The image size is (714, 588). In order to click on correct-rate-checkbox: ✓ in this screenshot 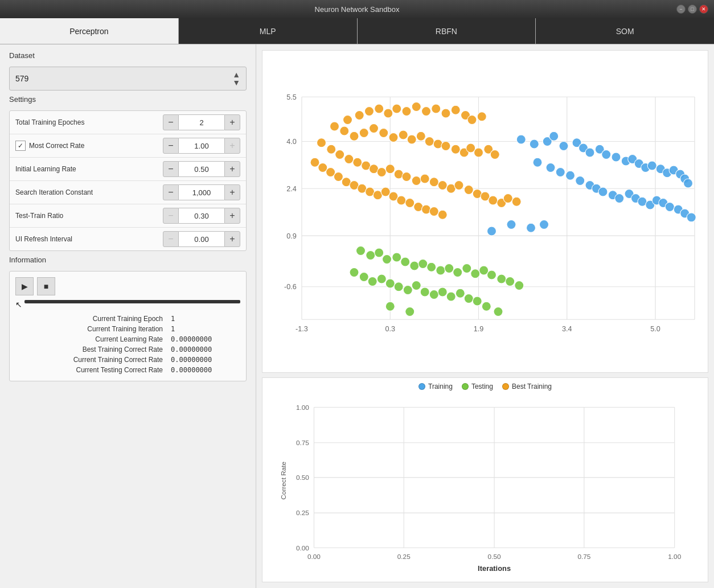, I will do `click(20, 146)`.